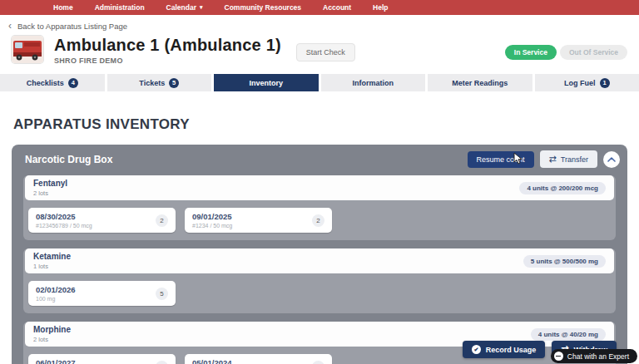  What do you see at coordinates (52, 266) in the screenshot?
I see `drug-lots-count: 1 lots` at bounding box center [52, 266].